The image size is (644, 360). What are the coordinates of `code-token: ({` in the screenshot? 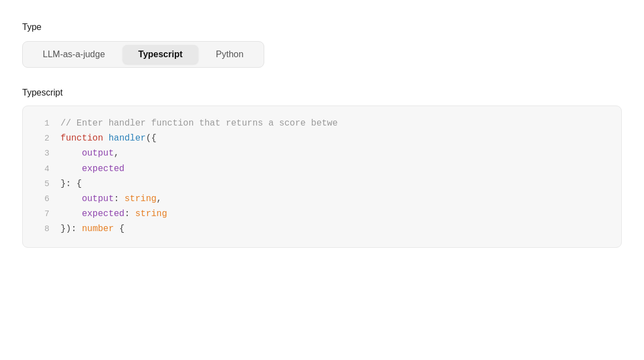 It's located at (151, 138).